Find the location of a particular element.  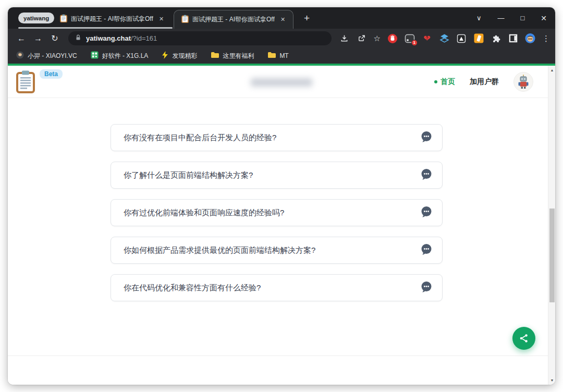

site-header: Beta 首页 加用户群 is located at coordinates (282, 82).